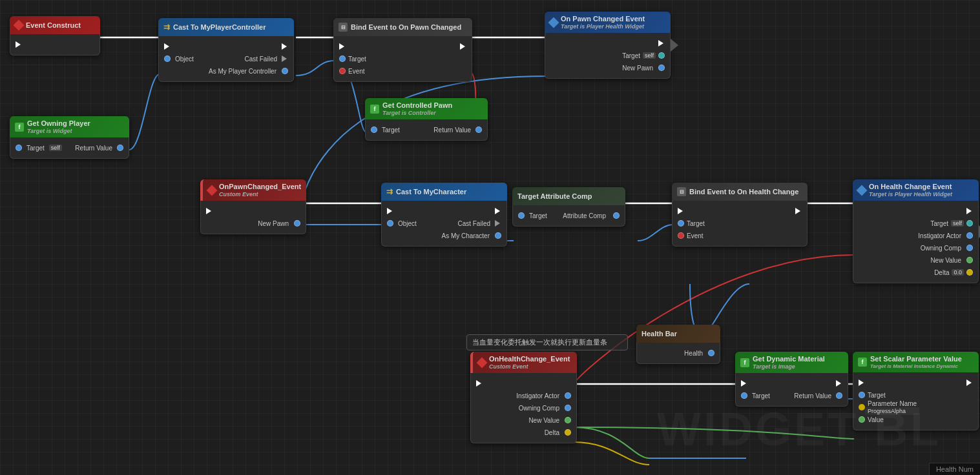 Image resolution: width=980 pixels, height=475 pixels. What do you see at coordinates (607, 68) in the screenshot?
I see `newpawn-row: New Pawn` at bounding box center [607, 68].